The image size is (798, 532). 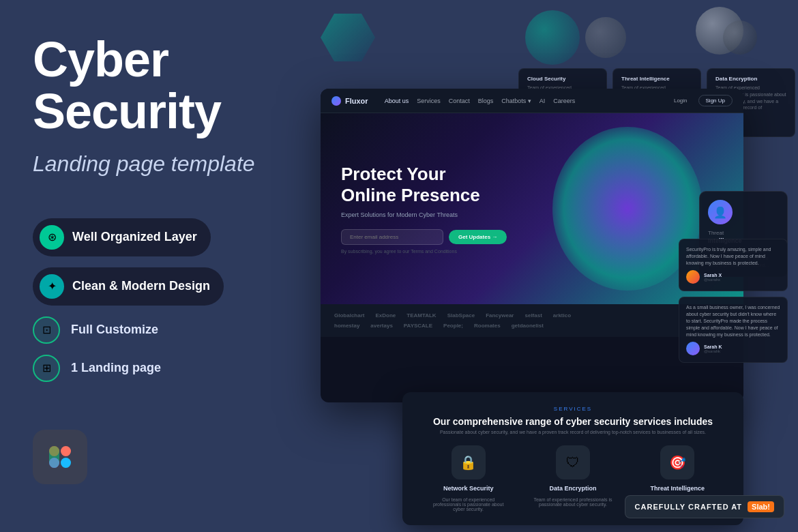 What do you see at coordinates (499, 315) in the screenshot?
I see `partner-fancywear: Fancywear` at bounding box center [499, 315].